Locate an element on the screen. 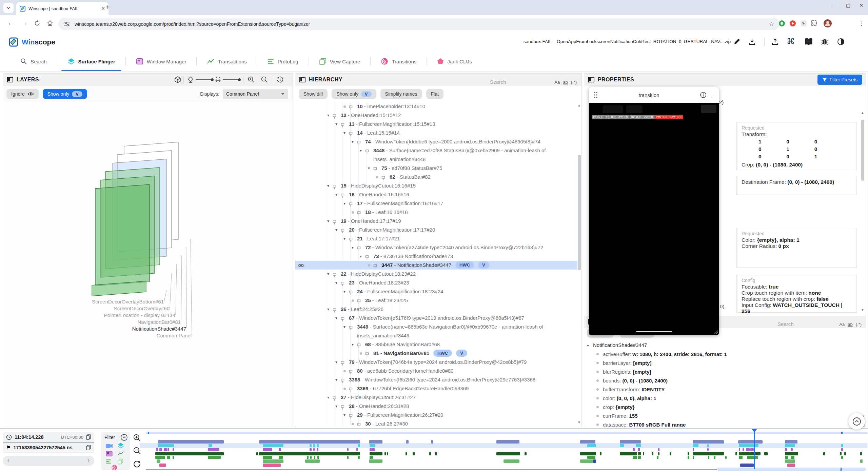 Image resolution: width=868 pixels, height=472 pixels. simplify-names-chip: Simplify names is located at coordinates (401, 94).